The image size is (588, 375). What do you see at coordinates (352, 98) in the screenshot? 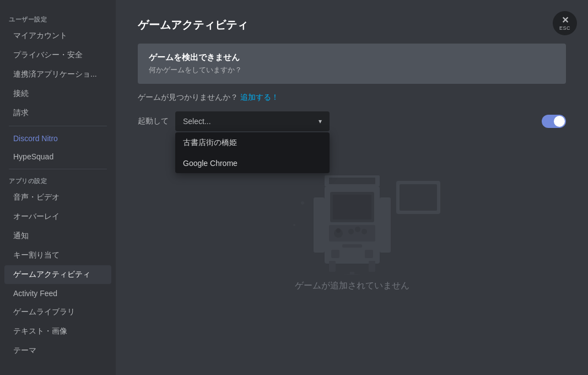
I see `not-found-row: ゲームが見つかりませんか？ 追加する！` at bounding box center [352, 98].